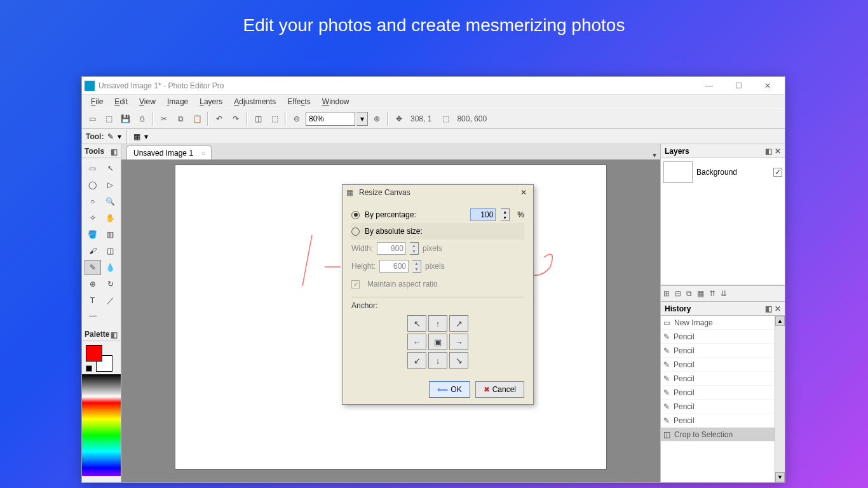 The height and width of the screenshot is (488, 868). Describe the element at coordinates (356, 215) in the screenshot. I see `by-percentage-radio` at that location.